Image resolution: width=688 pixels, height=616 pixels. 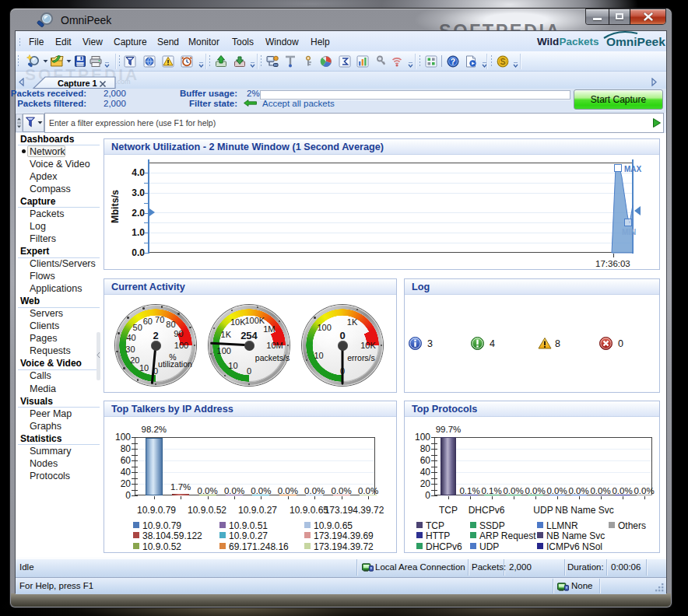 What do you see at coordinates (503, 62) in the screenshot?
I see `svg-text: S` at bounding box center [503, 62].